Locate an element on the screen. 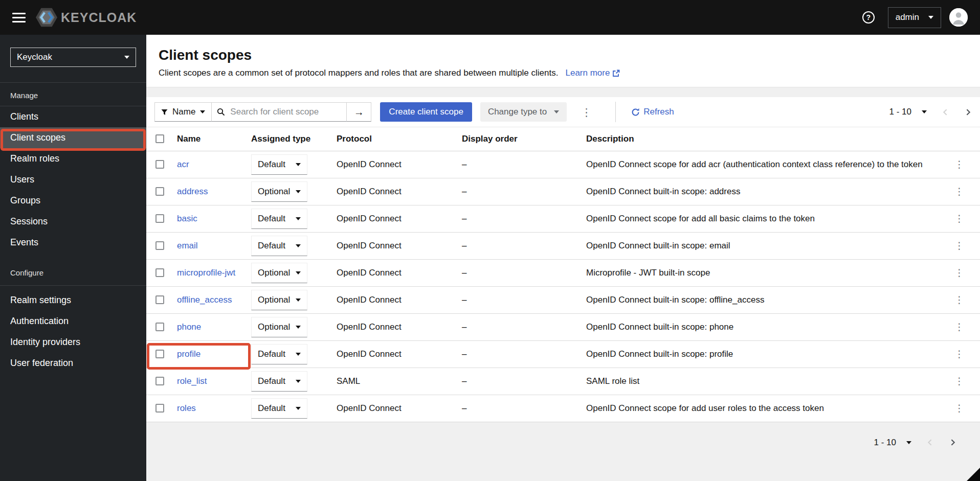 This screenshot has height=481, width=980. hamburger-menu-icon is located at coordinates (19, 17).